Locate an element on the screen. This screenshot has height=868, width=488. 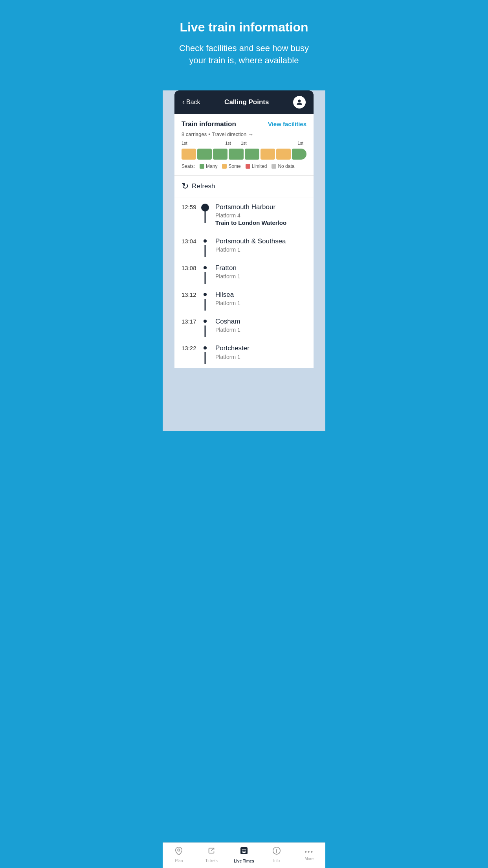
refresh-button: ↻ Refresh is located at coordinates (244, 186).